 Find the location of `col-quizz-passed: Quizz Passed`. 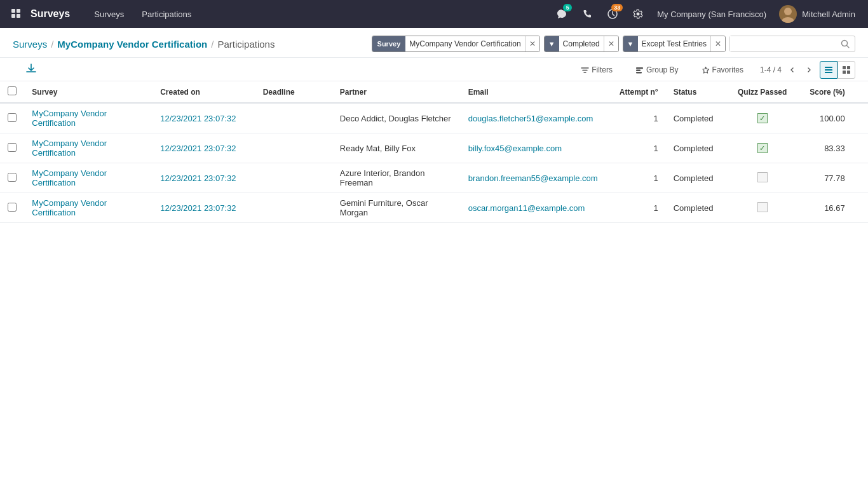

col-quizz-passed: Quizz Passed is located at coordinates (763, 92).